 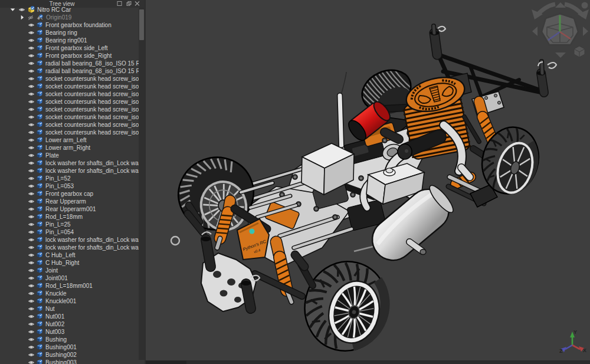 I want to click on svg-text: Y, so click(x=575, y=332).